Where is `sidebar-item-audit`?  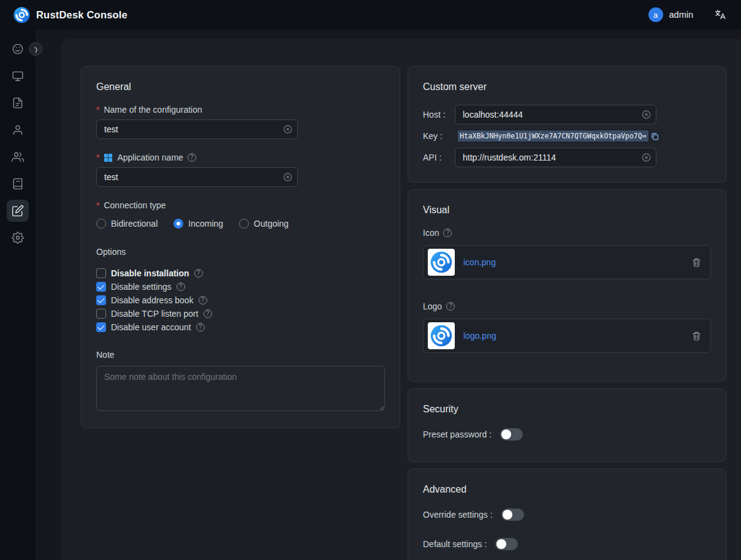 sidebar-item-audit is located at coordinates (18, 103).